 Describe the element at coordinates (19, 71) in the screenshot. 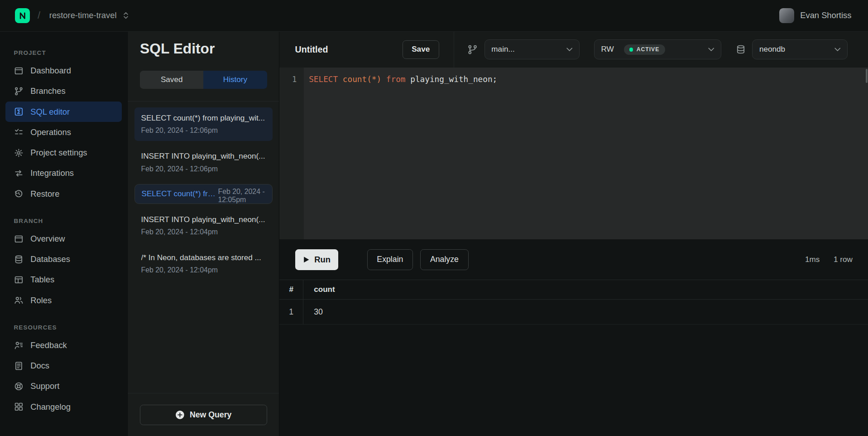

I see `dashboard-icon` at that location.